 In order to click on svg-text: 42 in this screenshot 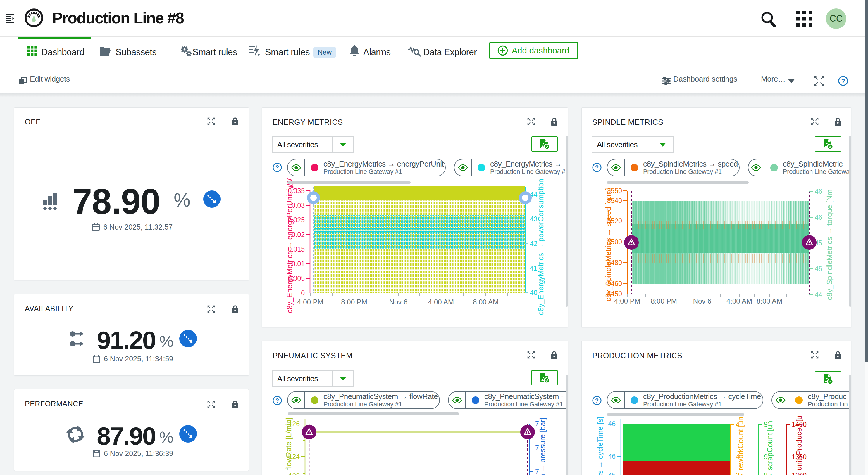, I will do `click(534, 244)`.